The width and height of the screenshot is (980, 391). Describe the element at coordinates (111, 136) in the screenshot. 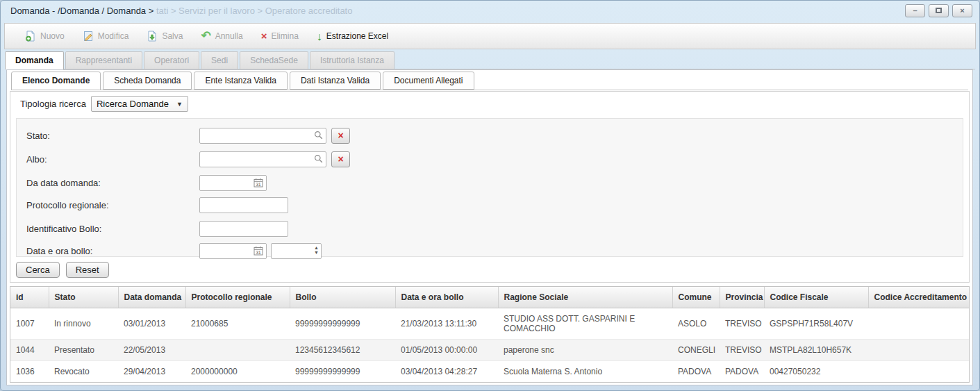

I see `stato-label: Stato:` at that location.